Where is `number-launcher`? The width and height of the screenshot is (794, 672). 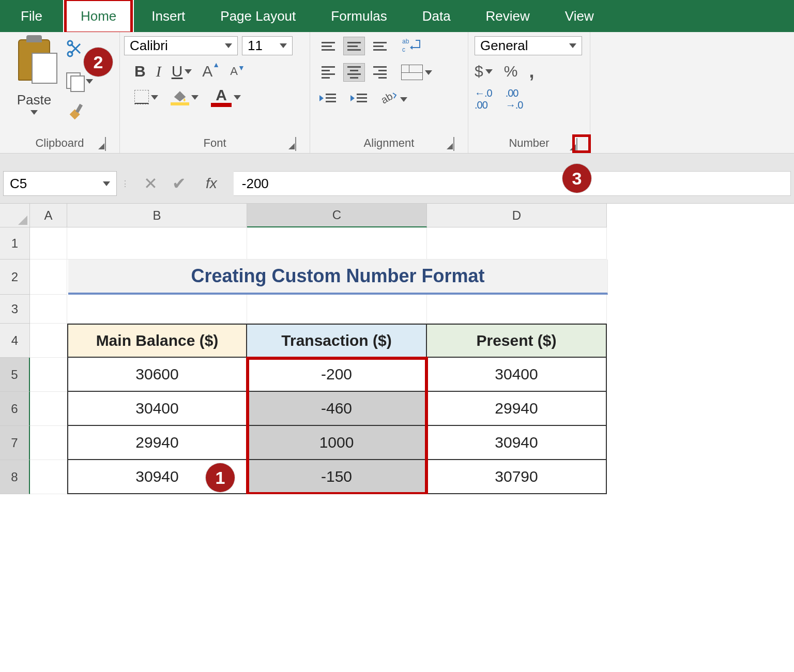
number-launcher is located at coordinates (582, 144).